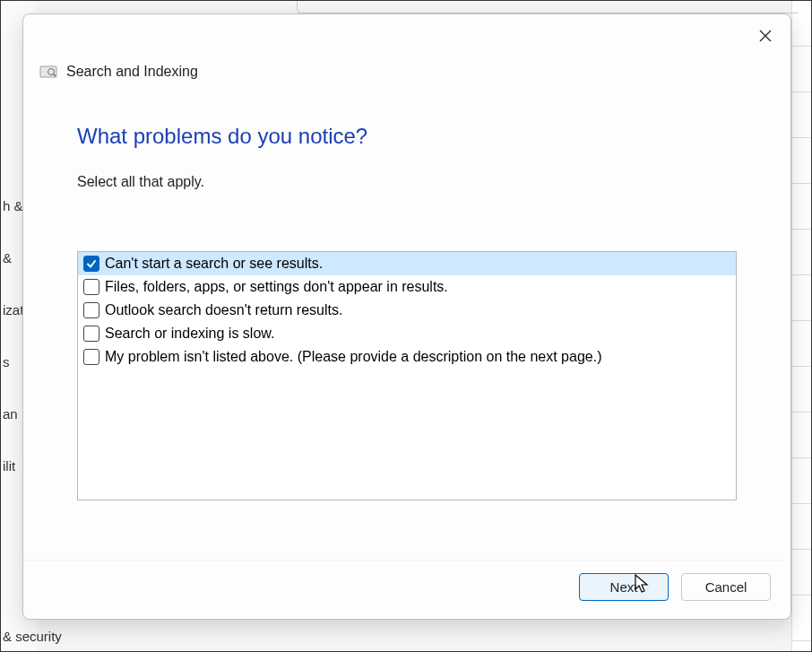 The image size is (812, 652). I want to click on page-heading: What problems do you notice?, so click(407, 136).